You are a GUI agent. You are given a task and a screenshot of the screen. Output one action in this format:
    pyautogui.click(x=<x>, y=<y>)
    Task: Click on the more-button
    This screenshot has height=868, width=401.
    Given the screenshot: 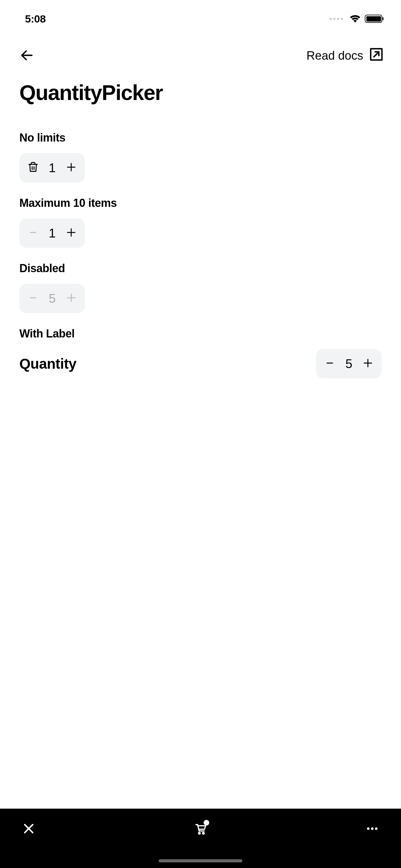 What is the action you would take?
    pyautogui.click(x=372, y=829)
    